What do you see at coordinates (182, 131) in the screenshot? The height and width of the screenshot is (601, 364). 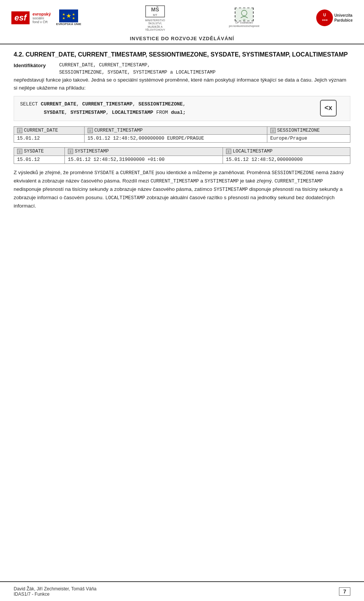 I see `table1-header-row: ↕CURRENT_DATE ↕CURRENT_TIMESTAMP ↕SESSIO…` at bounding box center [182, 131].